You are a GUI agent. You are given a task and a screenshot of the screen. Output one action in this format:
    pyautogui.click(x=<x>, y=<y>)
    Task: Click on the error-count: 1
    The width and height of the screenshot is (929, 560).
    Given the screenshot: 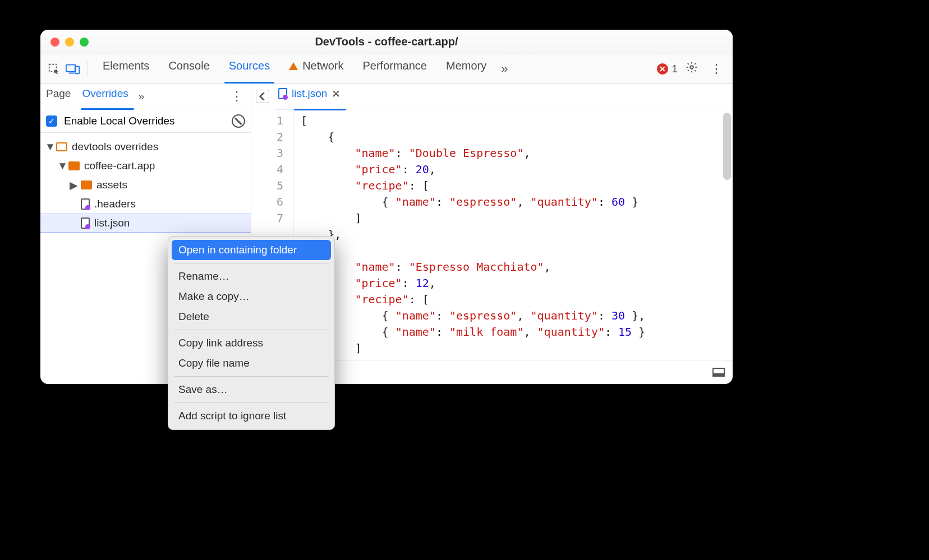 What is the action you would take?
    pyautogui.click(x=674, y=69)
    